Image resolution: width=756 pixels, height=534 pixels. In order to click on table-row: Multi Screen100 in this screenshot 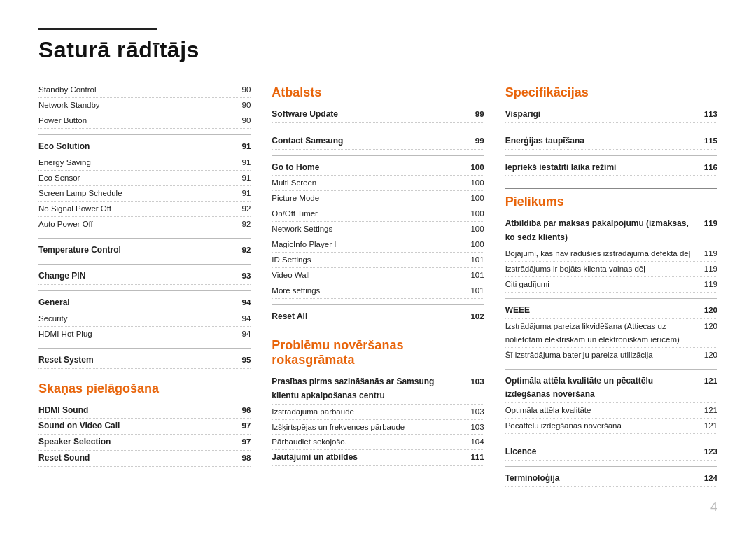, I will do `click(378, 183)`.